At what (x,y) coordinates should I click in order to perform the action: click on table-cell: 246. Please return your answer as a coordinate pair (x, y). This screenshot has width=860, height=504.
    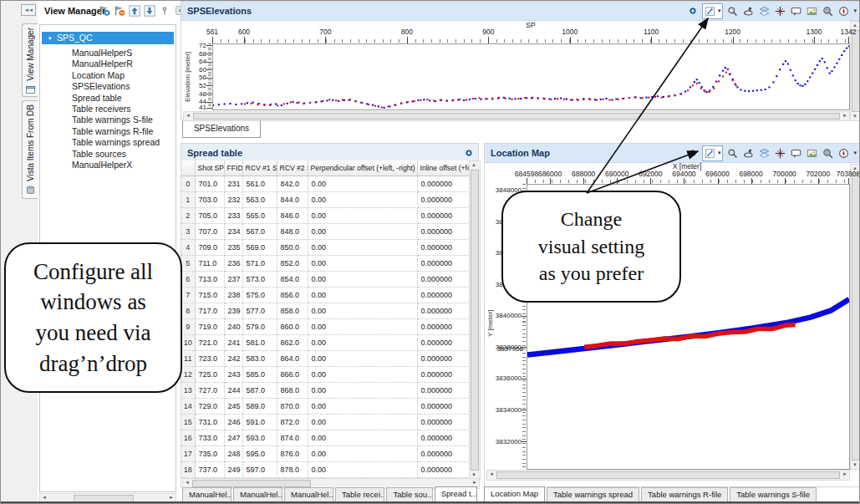
    Looking at the image, I should click on (233, 423).